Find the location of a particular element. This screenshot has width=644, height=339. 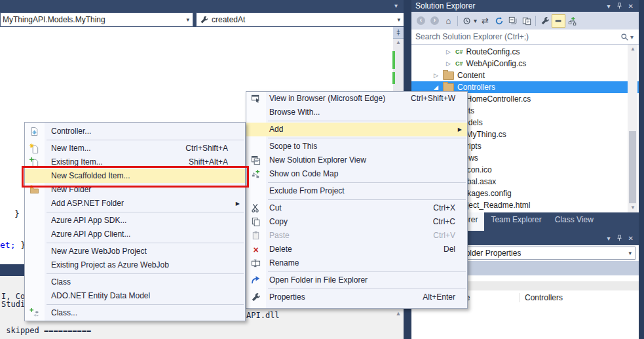

menu-item-cut: Cut Ctrl+X is located at coordinates (356, 209).